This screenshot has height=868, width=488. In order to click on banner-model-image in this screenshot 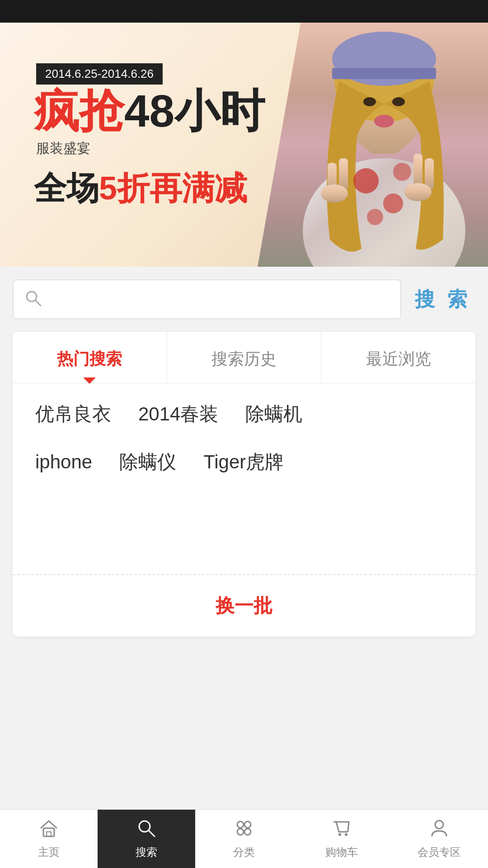, I will do `click(373, 145)`.